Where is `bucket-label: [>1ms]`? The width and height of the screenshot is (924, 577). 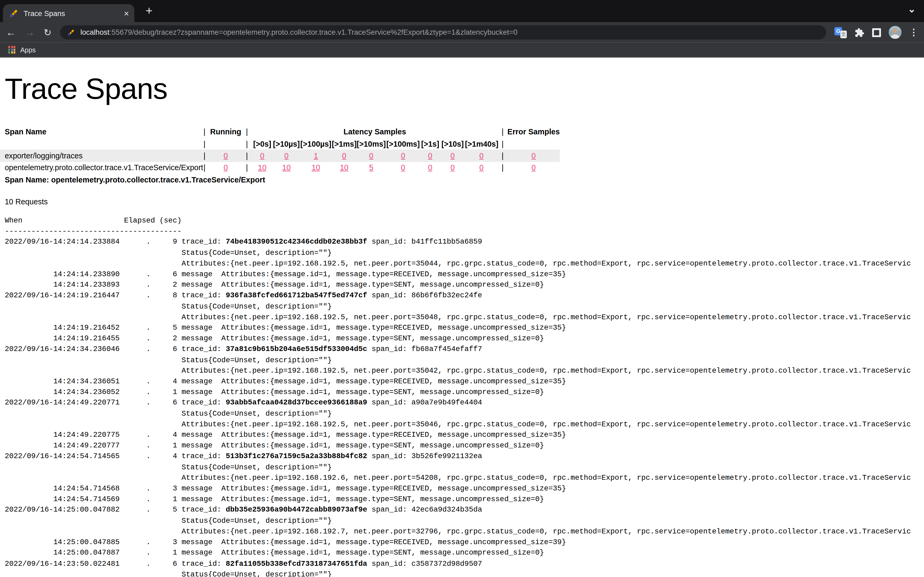 bucket-label: [>1ms] is located at coordinates (344, 143).